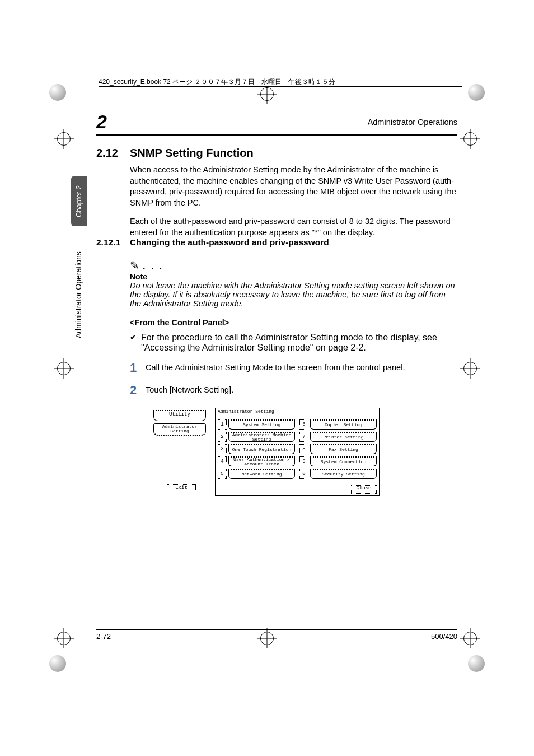 The width and height of the screenshot is (534, 756). Describe the element at coordinates (262, 424) in the screenshot. I see `panel-menu-button: System Setting` at that location.